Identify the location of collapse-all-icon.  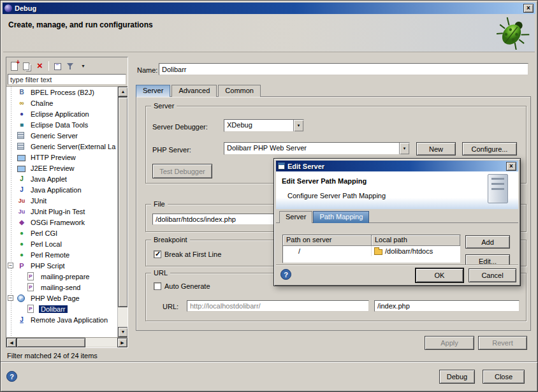
(57, 66).